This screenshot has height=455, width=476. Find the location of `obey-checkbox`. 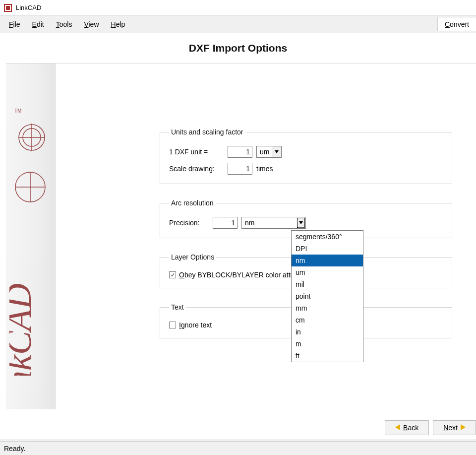

obey-checkbox is located at coordinates (173, 275).